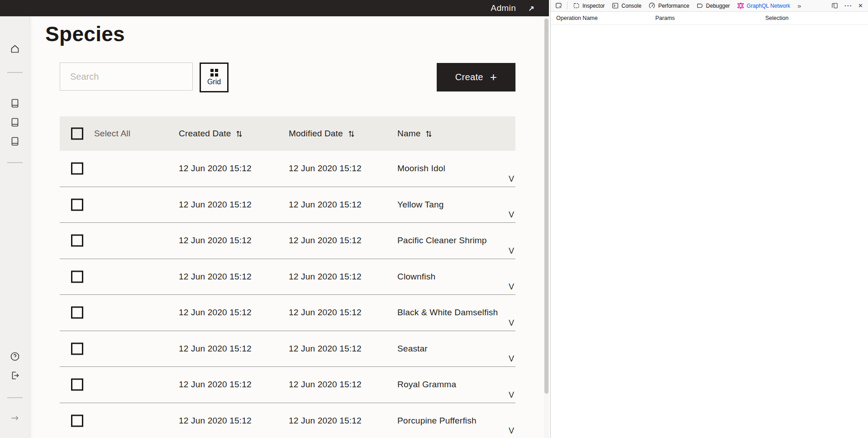 This screenshot has width=868, height=438. What do you see at coordinates (652, 5) in the screenshot?
I see `performance-icon` at bounding box center [652, 5].